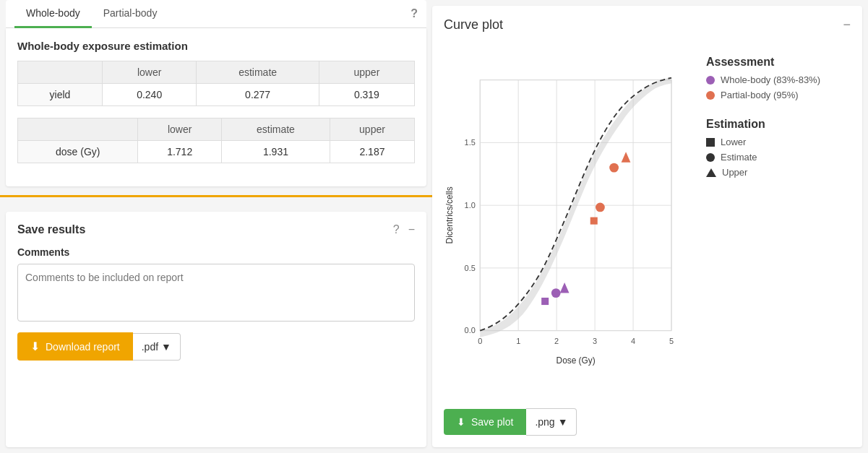 The image size is (868, 453). Describe the element at coordinates (470, 268) in the screenshot. I see `svg-text: 0.5` at that location.